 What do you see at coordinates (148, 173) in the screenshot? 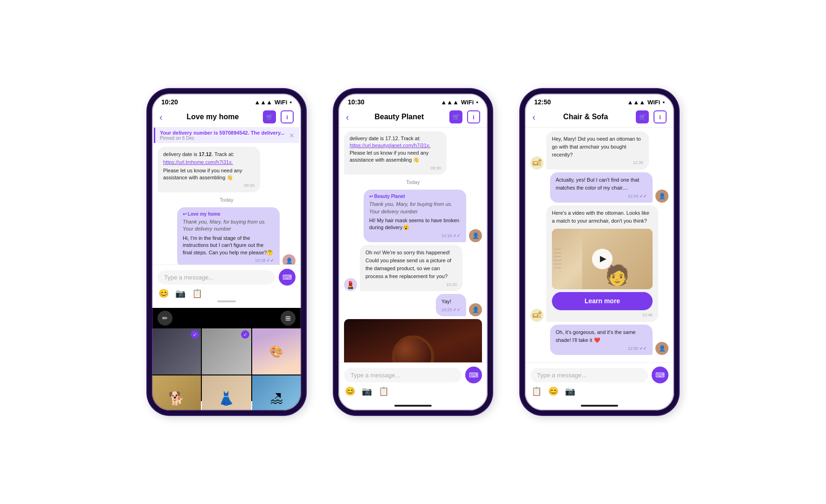
I see `vol-down-btn` at bounding box center [148, 173].